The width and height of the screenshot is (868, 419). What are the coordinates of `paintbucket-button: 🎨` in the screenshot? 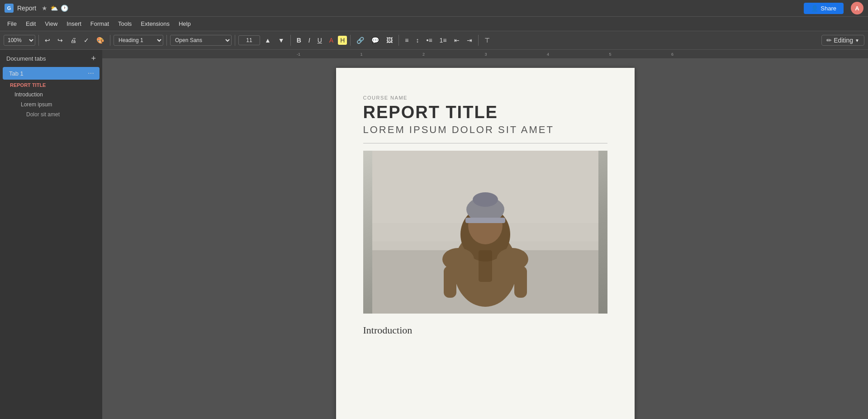 It's located at (100, 40).